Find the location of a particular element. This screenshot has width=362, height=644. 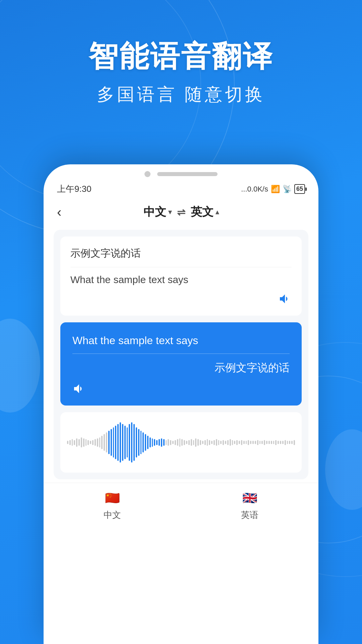

english-label: 英语 is located at coordinates (250, 515).